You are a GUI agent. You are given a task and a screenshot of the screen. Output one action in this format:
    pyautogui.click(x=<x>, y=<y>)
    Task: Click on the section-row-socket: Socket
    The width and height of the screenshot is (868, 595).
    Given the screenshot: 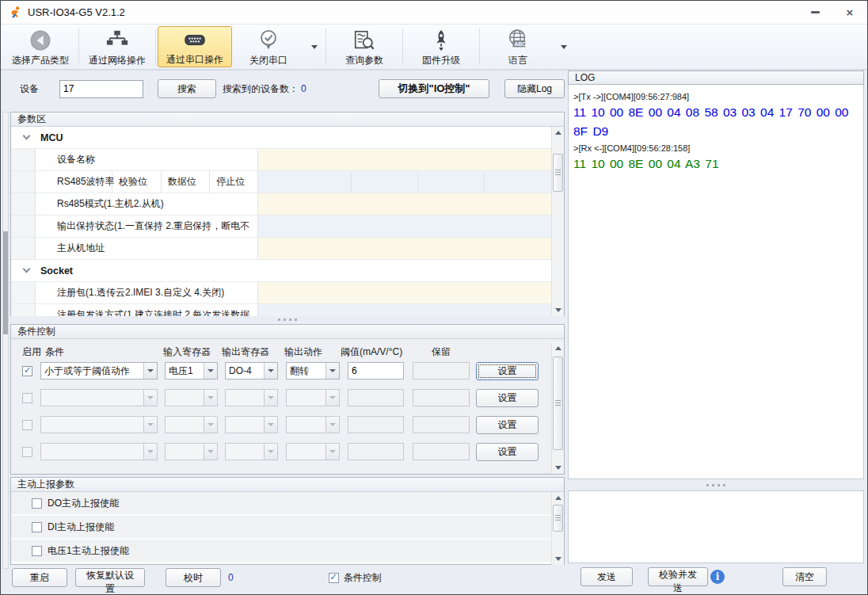 What is the action you would take?
    pyautogui.click(x=281, y=271)
    